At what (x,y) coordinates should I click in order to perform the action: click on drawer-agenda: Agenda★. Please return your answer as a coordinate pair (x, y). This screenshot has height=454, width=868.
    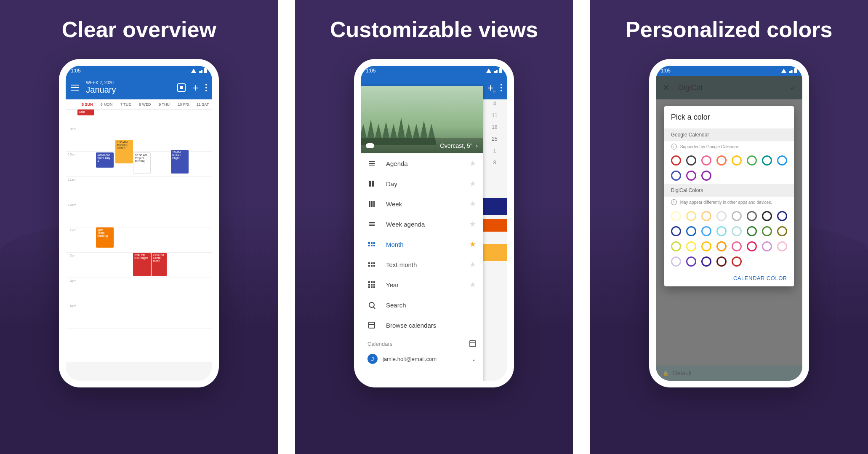
    Looking at the image, I should click on (422, 163).